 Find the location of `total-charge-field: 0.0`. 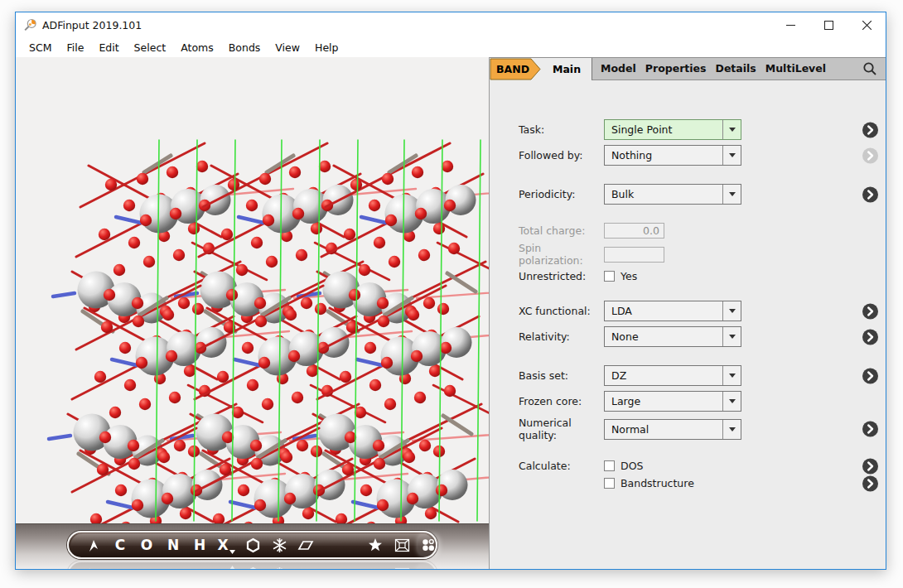

total-charge-field: 0.0 is located at coordinates (635, 230).